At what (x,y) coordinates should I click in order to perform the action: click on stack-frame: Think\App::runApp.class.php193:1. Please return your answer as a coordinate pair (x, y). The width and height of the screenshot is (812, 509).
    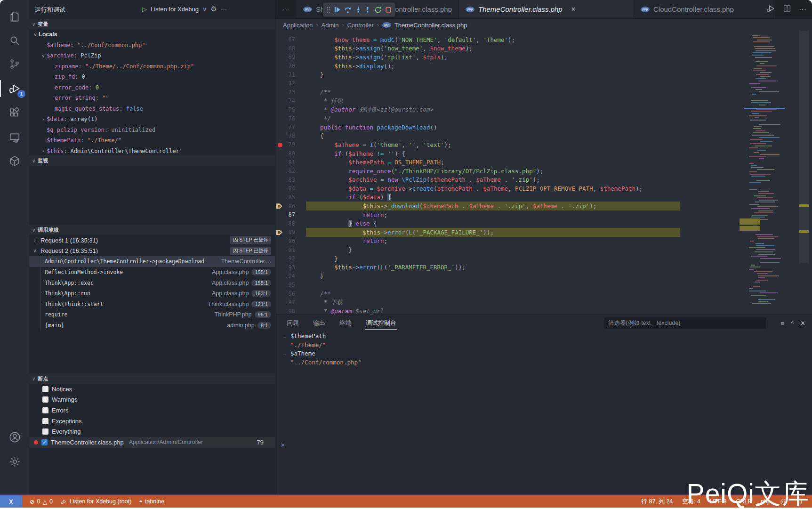
    Looking at the image, I should click on (152, 294).